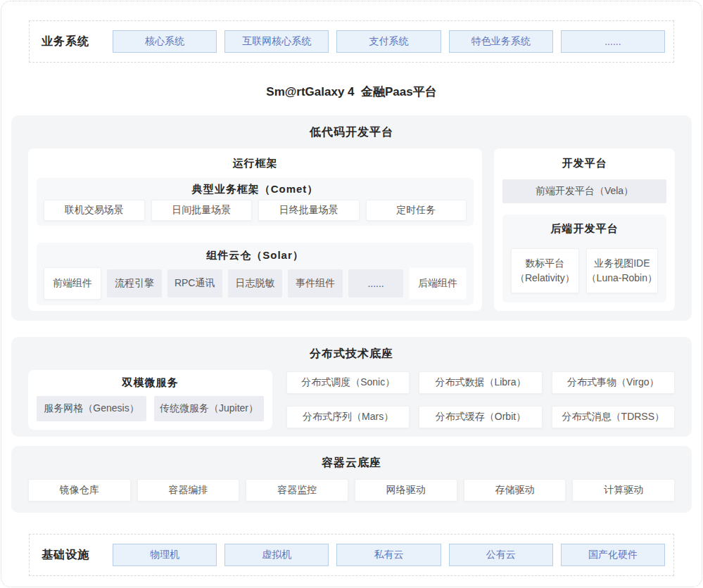 Image resolution: width=703 pixels, height=588 pixels. What do you see at coordinates (309, 210) in the screenshot?
I see `comet-item-eod-batch: 日终批量场景` at bounding box center [309, 210].